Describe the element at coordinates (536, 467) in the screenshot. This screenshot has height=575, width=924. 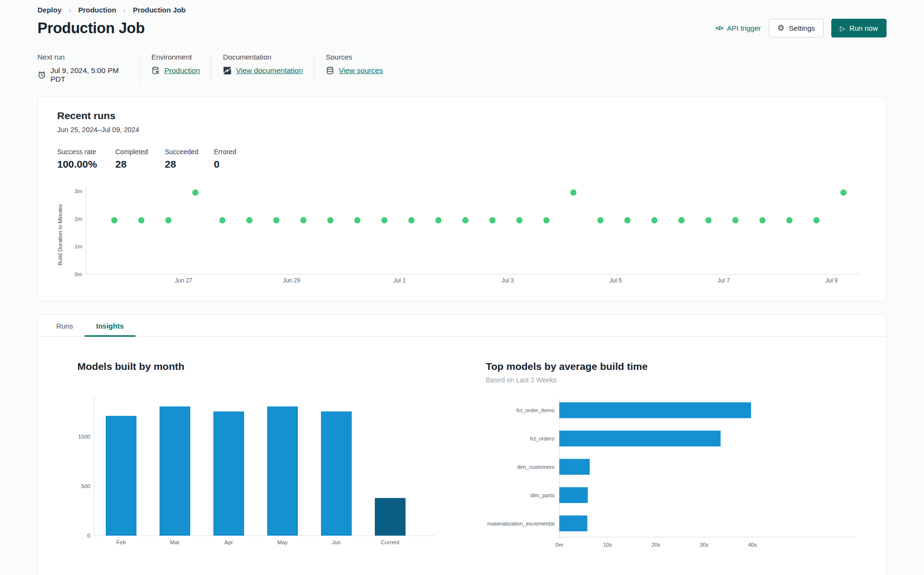
I see `model-label: dim_customers` at that location.